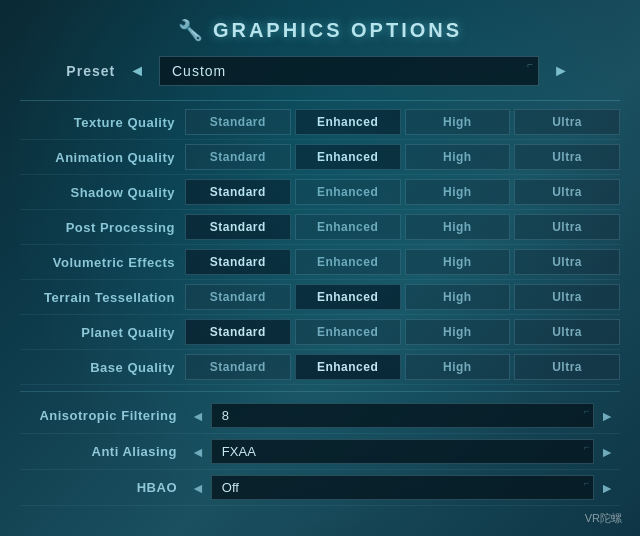  Describe the element at coordinates (102, 122) in the screenshot. I see `quality-row-label: Texture Quality` at that location.